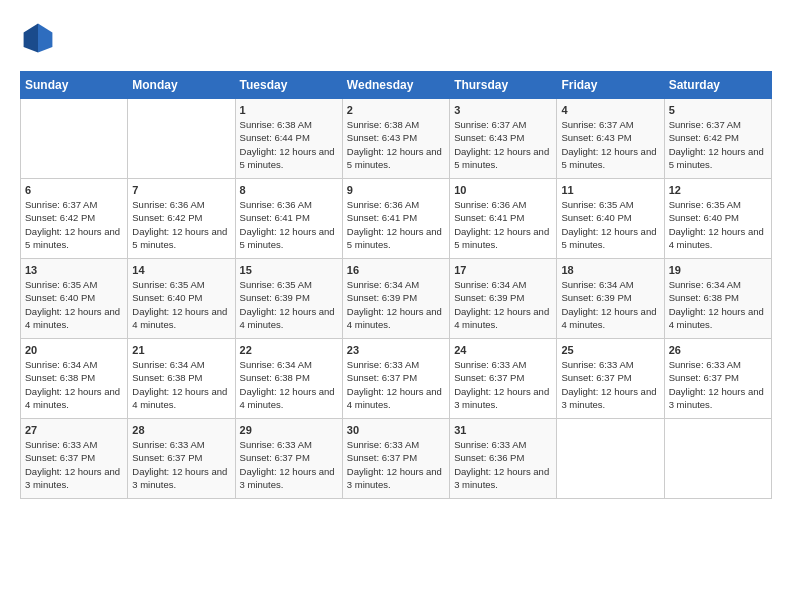  Describe the element at coordinates (289, 350) in the screenshot. I see `day-number: 22` at that location.